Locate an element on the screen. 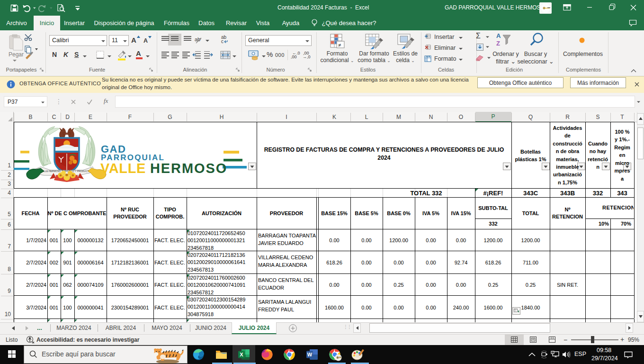 The width and height of the screenshot is (644, 364). svg-text: X is located at coordinates (242, 355).